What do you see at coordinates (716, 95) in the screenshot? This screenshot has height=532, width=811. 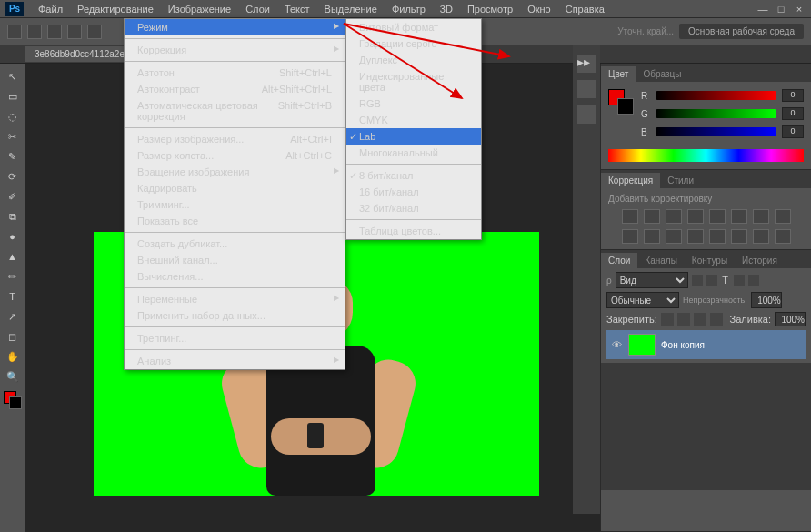 I see `r-slider` at bounding box center [716, 95].